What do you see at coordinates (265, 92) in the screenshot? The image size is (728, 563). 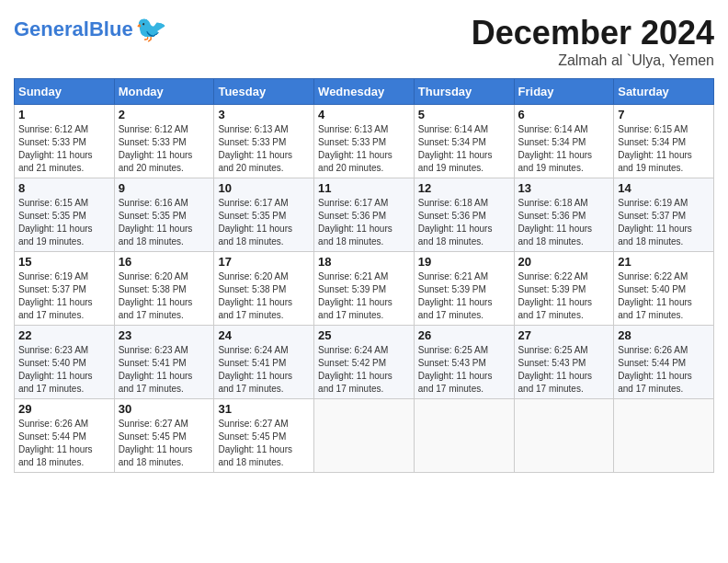 I see `weekday-header-tuesday: Tuesday` at bounding box center [265, 92].